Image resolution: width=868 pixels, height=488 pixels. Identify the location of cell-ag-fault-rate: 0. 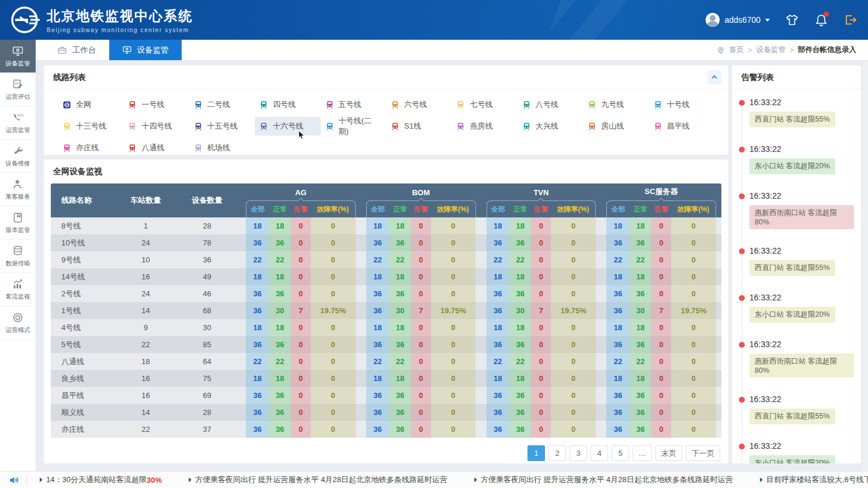
(333, 413).